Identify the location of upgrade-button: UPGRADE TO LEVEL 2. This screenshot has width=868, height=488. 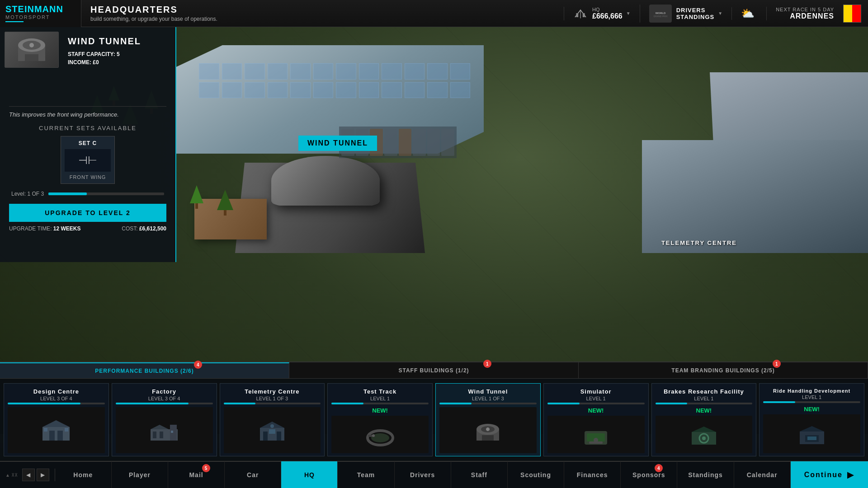
(88, 213).